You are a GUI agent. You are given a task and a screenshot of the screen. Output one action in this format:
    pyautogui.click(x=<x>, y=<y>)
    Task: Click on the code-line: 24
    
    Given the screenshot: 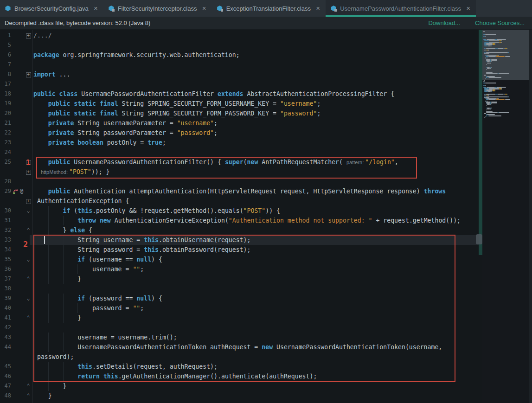 What is the action you would take?
    pyautogui.click(x=239, y=152)
    